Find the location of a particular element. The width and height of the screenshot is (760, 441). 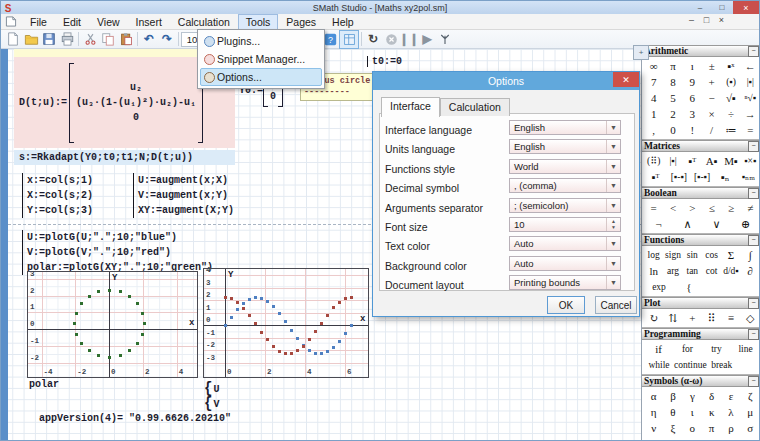

palette-button: 2 is located at coordinates (672, 114).